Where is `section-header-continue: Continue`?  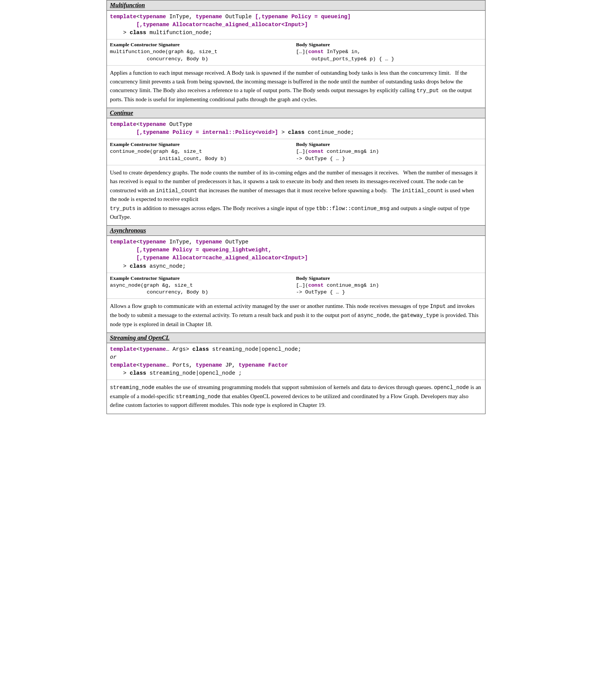 section-header-continue: Continue is located at coordinates (296, 113).